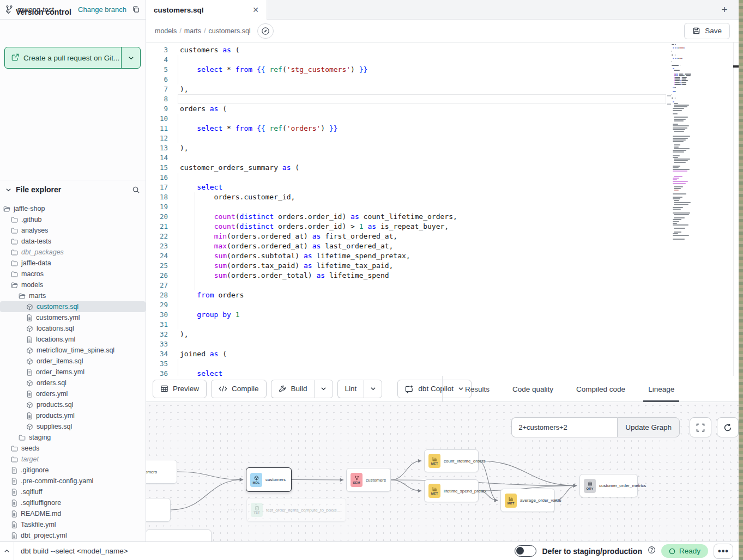 The height and width of the screenshot is (560, 743). What do you see at coordinates (728, 427) in the screenshot?
I see `refresh-icon` at bounding box center [728, 427].